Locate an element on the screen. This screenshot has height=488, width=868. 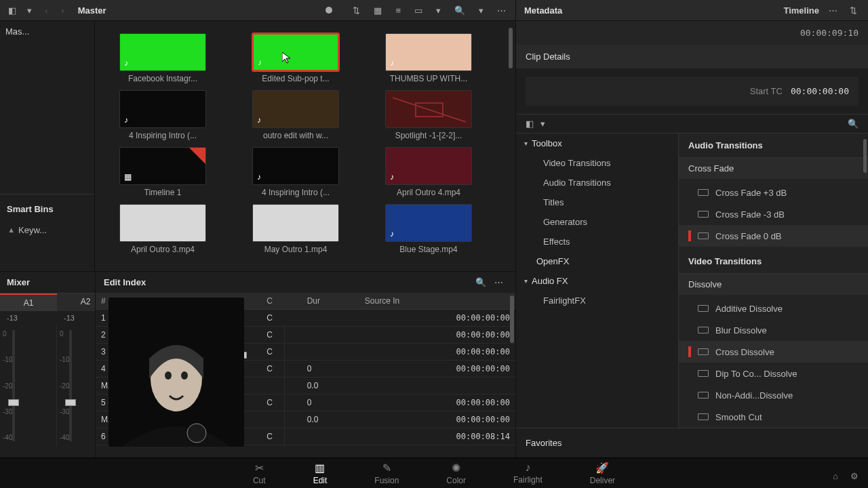
audiofx-group: ▾Audio FX is located at coordinates (597, 281).